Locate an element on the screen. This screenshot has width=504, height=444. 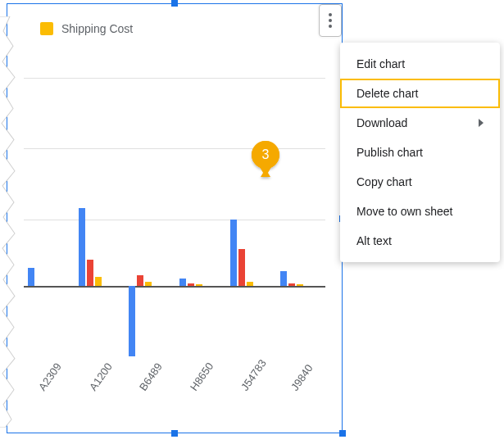
legend-swatch-shipping-cost is located at coordinates (47, 29).